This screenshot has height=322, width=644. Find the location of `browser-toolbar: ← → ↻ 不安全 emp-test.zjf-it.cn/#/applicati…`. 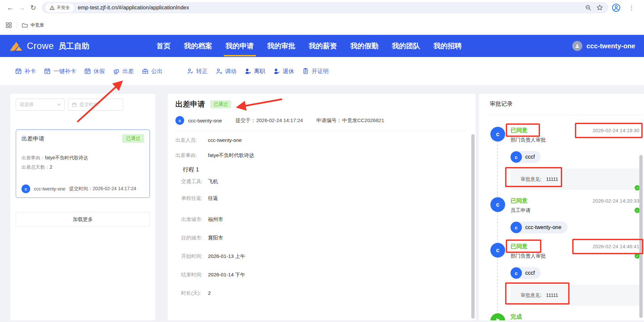

browser-toolbar: ← → ↻ 不安全 emp-test.zjf-it.cn/#/applicati… is located at coordinates (322, 8).